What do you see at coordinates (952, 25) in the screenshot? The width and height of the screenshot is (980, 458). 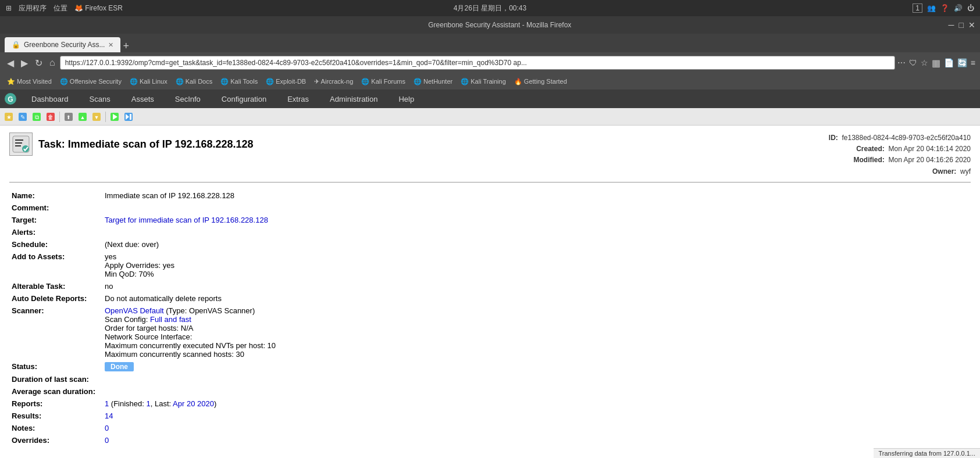 I see `minimize-button: ─` at bounding box center [952, 25].